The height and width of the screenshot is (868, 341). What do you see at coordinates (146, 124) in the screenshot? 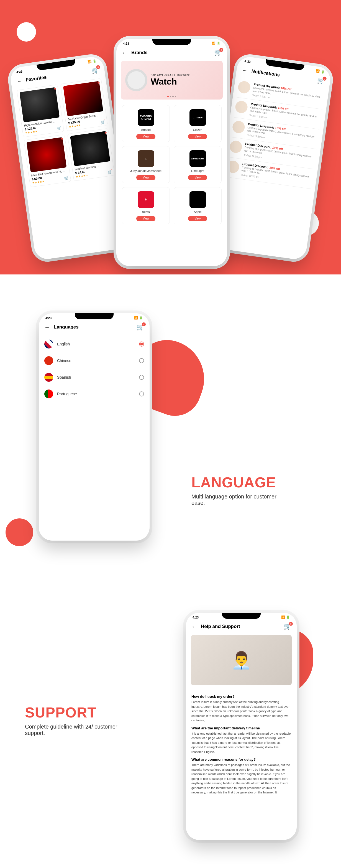
I see `brand-card: EMPORIO ARMANI Armani View` at bounding box center [146, 124].